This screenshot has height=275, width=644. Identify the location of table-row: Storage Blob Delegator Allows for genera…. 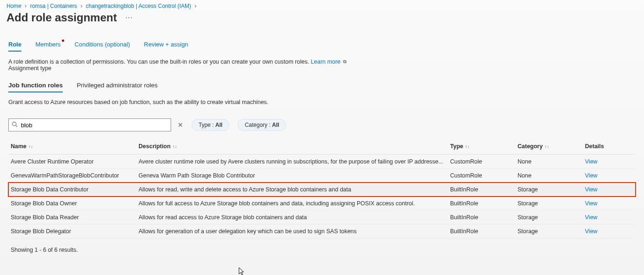
(322, 231).